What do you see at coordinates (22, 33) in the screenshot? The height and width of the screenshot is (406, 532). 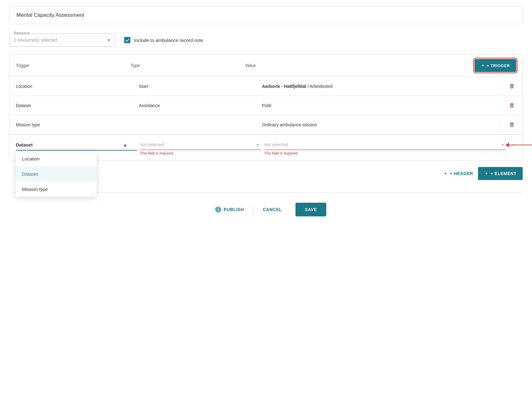 I see `resource-label: Resource` at bounding box center [22, 33].